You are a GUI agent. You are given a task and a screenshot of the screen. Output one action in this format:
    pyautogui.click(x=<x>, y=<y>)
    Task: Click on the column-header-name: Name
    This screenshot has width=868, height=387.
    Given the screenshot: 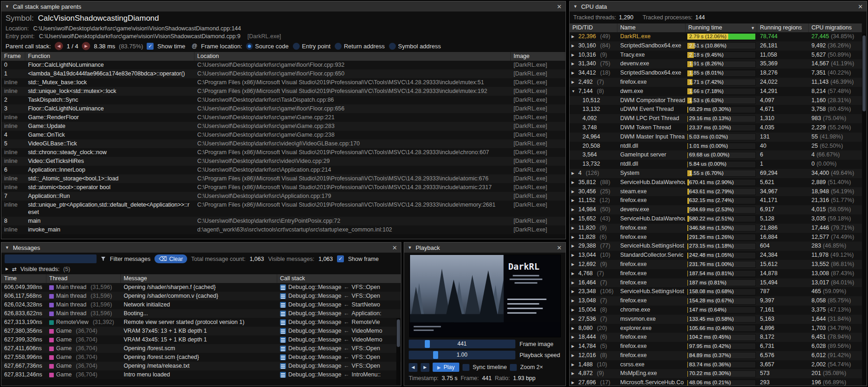 What is the action you would take?
    pyautogui.click(x=651, y=28)
    